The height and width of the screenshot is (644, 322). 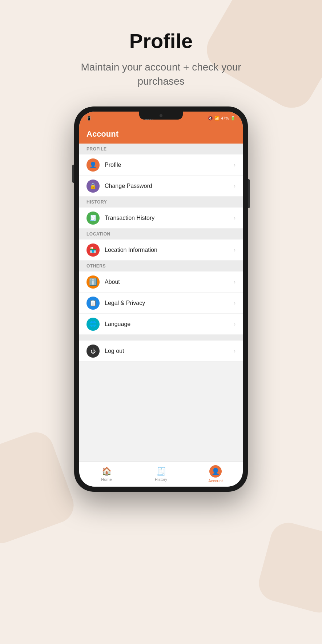 I want to click on nav-home: 🏠 Home, so click(x=106, y=474).